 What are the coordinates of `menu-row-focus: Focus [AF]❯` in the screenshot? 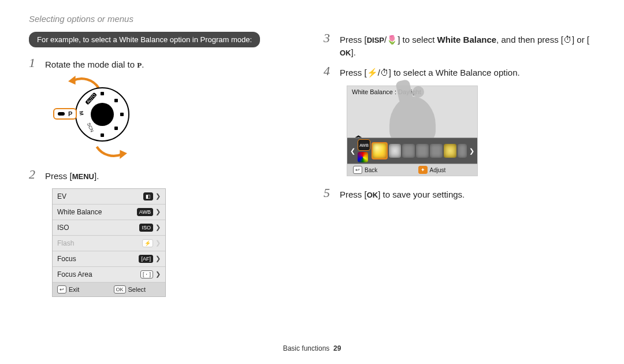 It's located at (109, 259).